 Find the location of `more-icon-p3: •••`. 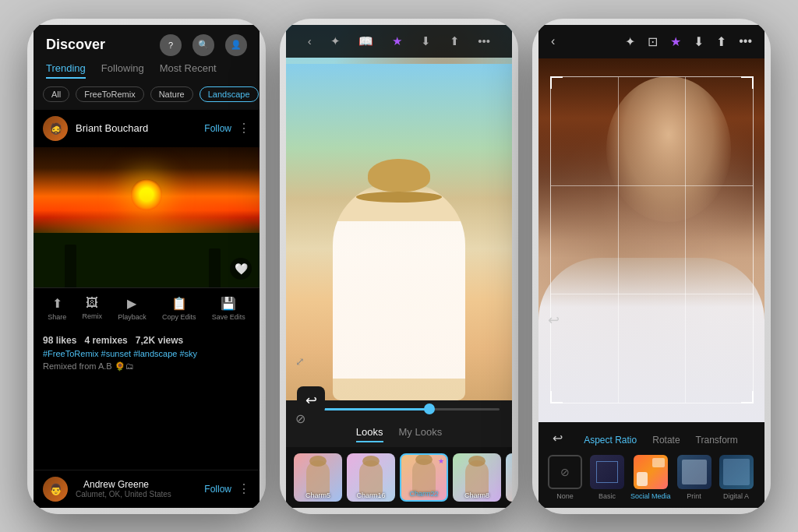

more-icon-p3: ••• is located at coordinates (745, 41).